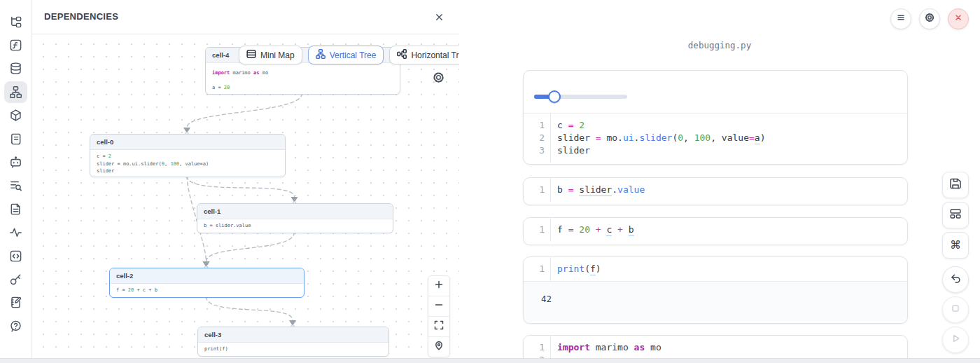 This screenshot has width=980, height=363. Describe the element at coordinates (15, 139) in the screenshot. I see `scroll-icon` at that location.